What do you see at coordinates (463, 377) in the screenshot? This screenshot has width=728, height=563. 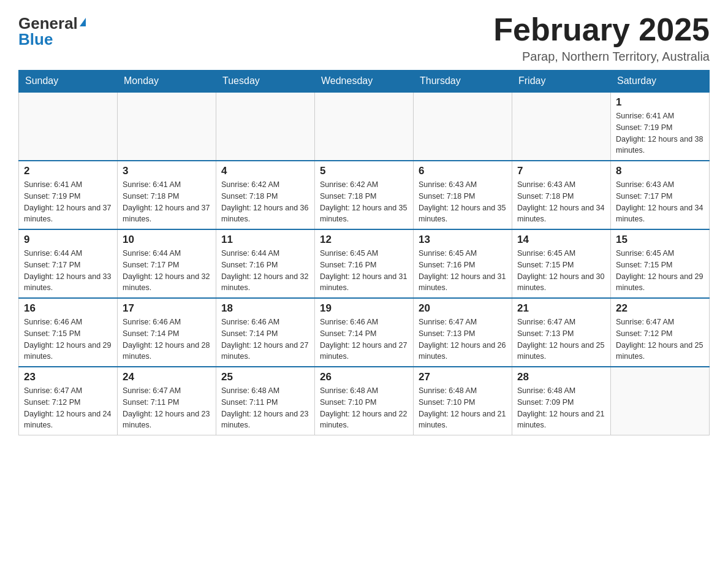 I see `day-number: 27` at bounding box center [463, 377].